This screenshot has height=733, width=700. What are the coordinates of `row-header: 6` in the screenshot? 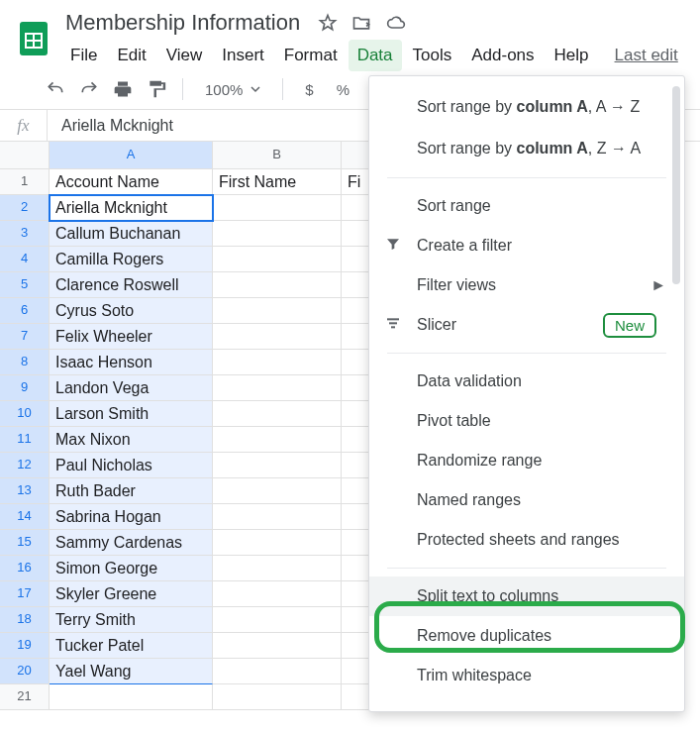 It's located at (25, 311).